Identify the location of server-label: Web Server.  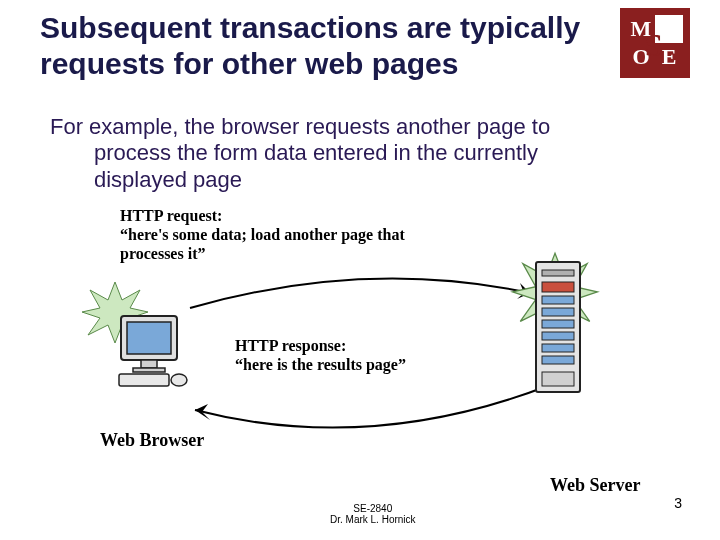
(595, 486).